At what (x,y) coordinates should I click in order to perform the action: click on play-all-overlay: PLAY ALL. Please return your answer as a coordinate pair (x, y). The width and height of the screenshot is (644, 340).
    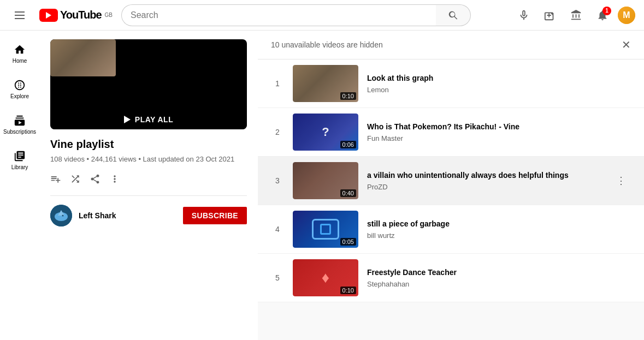
    Looking at the image, I should click on (149, 120).